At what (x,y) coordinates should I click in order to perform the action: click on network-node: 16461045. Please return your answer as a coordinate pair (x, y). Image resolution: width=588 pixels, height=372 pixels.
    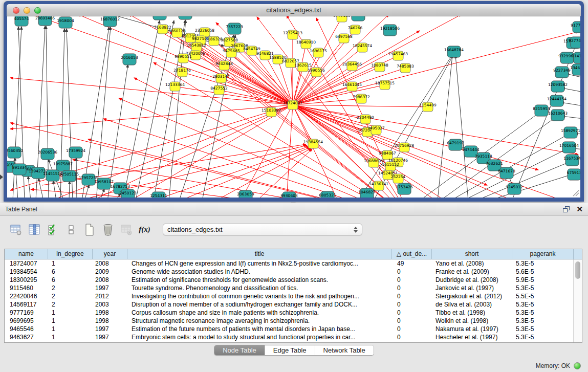
    Looking at the image, I should click on (352, 86).